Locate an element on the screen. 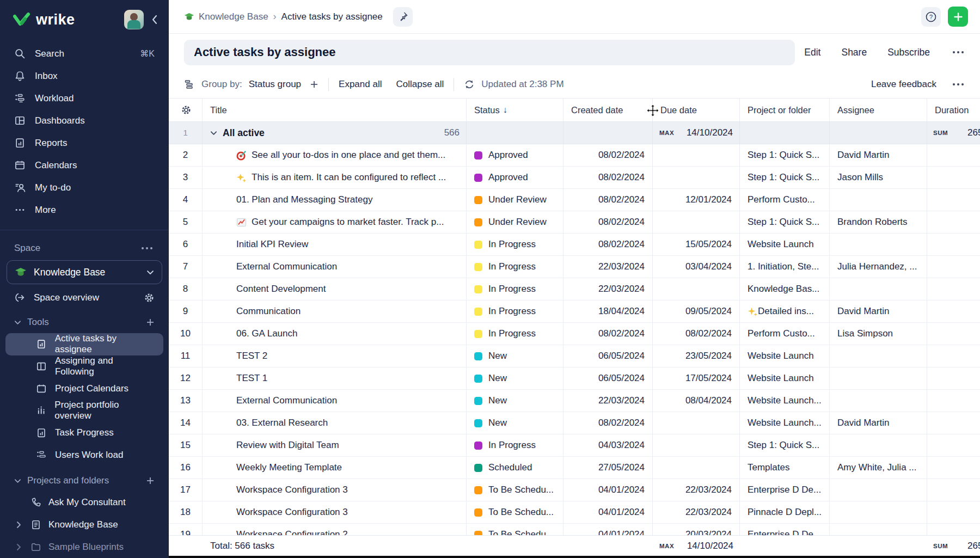  column-header-created-date: Created date is located at coordinates (608, 110).